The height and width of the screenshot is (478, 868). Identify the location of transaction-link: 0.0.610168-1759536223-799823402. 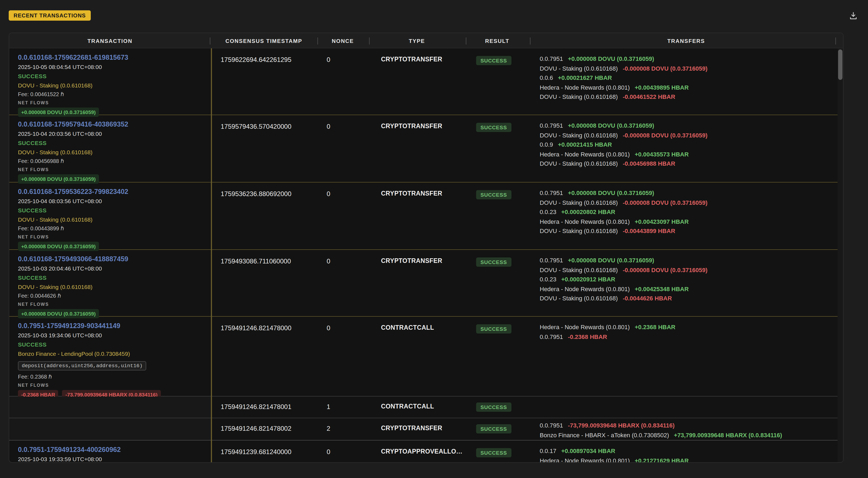
(111, 192).